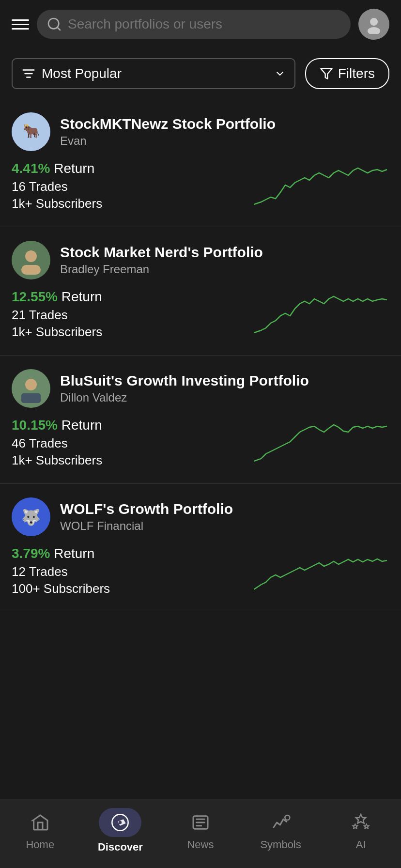  What do you see at coordinates (194, 24) in the screenshot?
I see `search-bar` at bounding box center [194, 24].